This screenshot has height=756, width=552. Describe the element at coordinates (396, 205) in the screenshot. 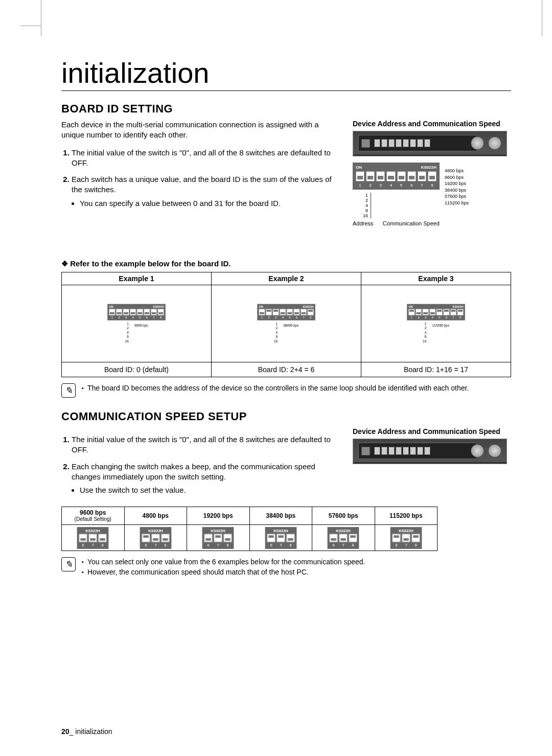

I see `address-values: 1 2 4 8 16` at that location.